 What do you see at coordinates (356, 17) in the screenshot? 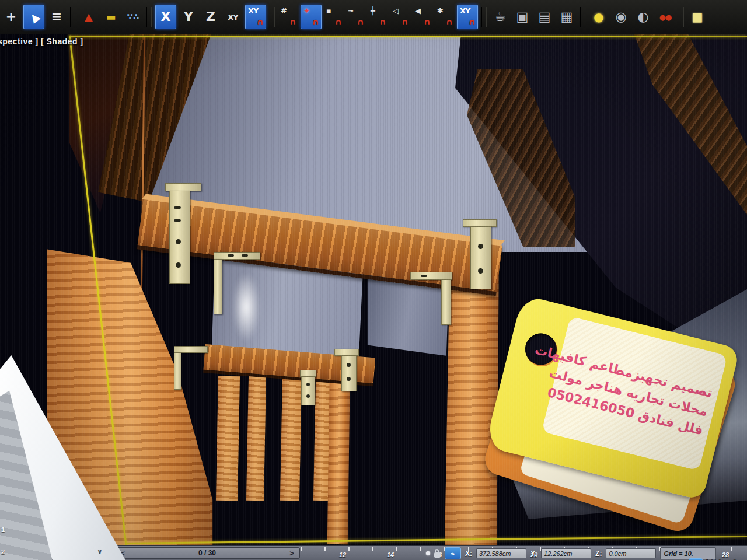
I see `endpoint-snap-icon: ╼` at bounding box center [356, 17].